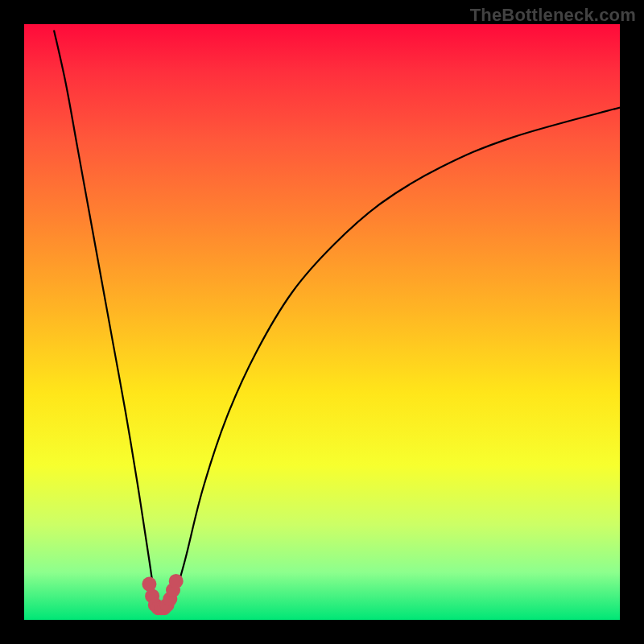 This screenshot has height=644, width=644. Describe the element at coordinates (105, 316) in the screenshot. I see `curve-left-branch` at that location.